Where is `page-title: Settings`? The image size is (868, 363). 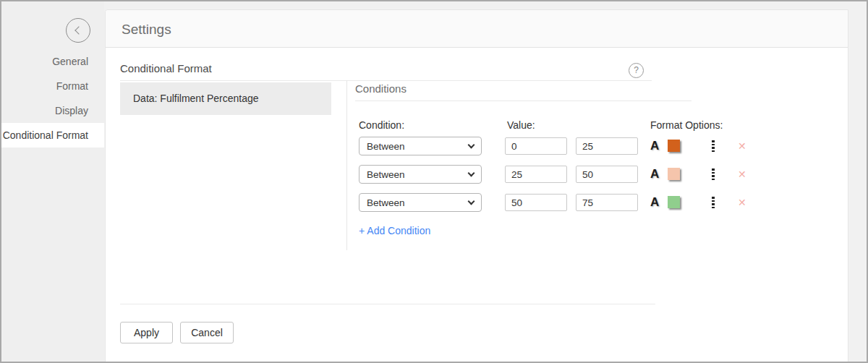 page-title: Settings is located at coordinates (146, 30).